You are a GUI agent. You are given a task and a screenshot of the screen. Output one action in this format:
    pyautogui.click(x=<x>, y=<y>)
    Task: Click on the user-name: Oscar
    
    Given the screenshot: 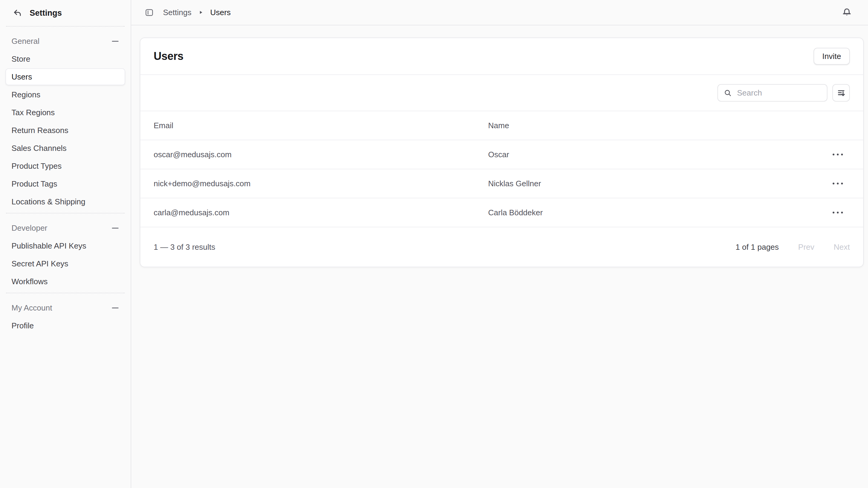 What is the action you would take?
    pyautogui.click(x=657, y=155)
    